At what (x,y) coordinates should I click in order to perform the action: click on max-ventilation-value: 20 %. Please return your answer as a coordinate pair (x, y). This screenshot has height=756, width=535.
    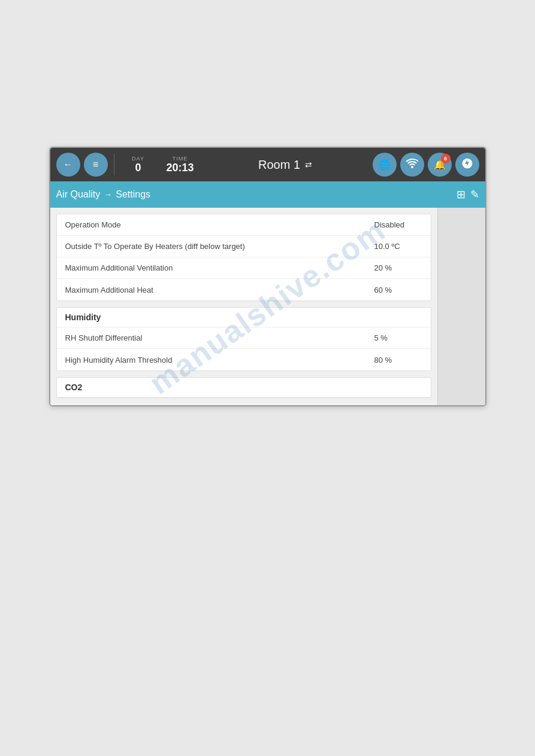
    Looking at the image, I should click on (398, 268).